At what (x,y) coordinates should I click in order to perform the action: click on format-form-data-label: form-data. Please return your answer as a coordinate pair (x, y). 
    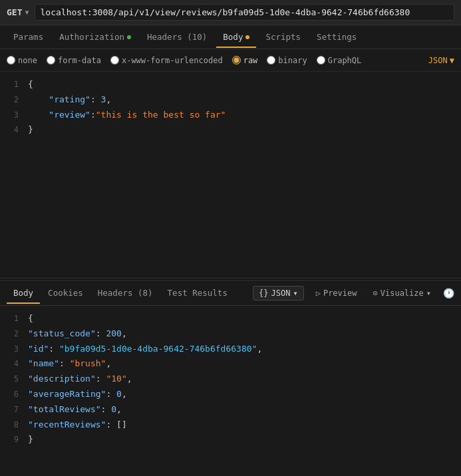
    Looking at the image, I should click on (80, 60).